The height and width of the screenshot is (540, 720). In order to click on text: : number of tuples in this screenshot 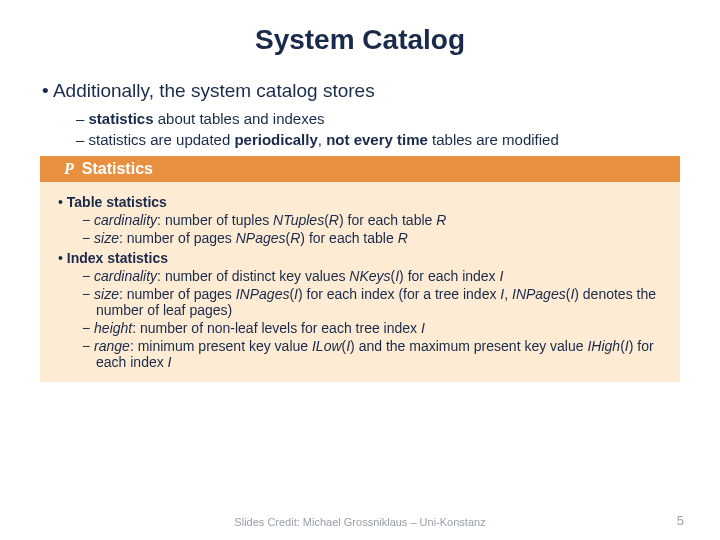, I will do `click(215, 220)`.